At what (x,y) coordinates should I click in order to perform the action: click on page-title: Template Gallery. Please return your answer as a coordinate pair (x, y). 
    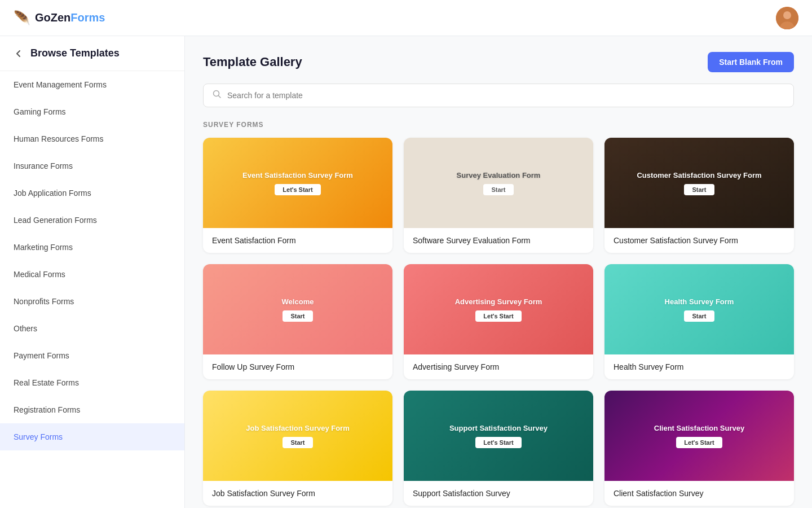
    Looking at the image, I should click on (253, 62).